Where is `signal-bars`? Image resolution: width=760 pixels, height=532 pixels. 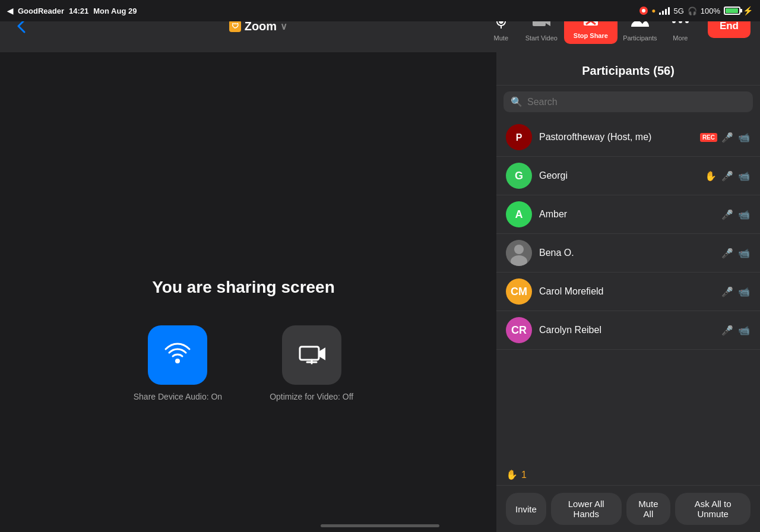 signal-bars is located at coordinates (664, 11).